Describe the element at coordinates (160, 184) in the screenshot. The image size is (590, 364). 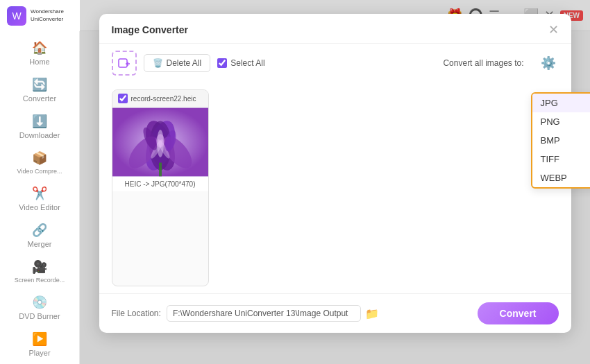
I see `image-card-label: HEIC -> JPG(700*470)` at that location.